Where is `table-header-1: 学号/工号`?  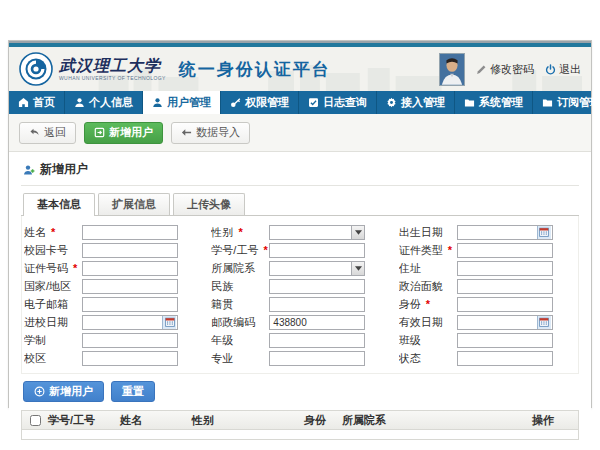
table-header-1: 学号/工号 is located at coordinates (80, 420).